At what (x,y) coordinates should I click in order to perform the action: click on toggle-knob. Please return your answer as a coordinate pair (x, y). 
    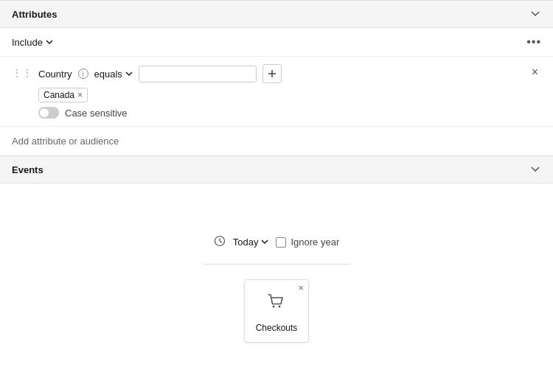
    Looking at the image, I should click on (44, 113).